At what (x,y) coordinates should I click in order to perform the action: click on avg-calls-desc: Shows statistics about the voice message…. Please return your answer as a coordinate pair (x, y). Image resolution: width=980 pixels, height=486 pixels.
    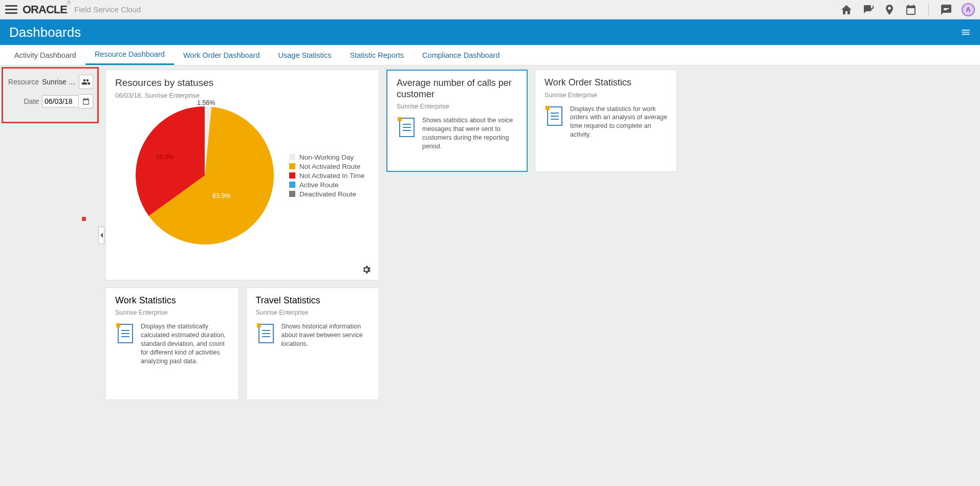
    Looking at the image, I should click on (470, 134).